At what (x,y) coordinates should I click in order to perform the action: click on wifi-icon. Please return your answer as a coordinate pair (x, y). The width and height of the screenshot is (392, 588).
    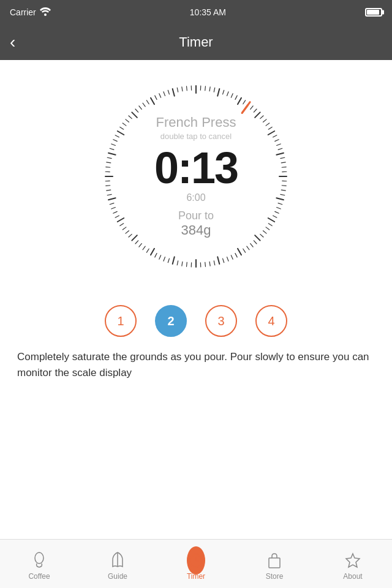
    Looking at the image, I should click on (45, 12).